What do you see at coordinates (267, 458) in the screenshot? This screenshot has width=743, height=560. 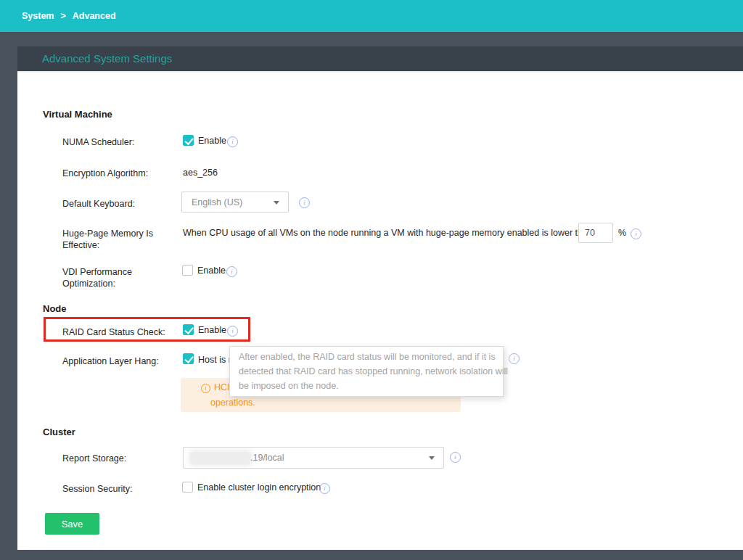 I see `report-storage-value: .19/local` at bounding box center [267, 458].